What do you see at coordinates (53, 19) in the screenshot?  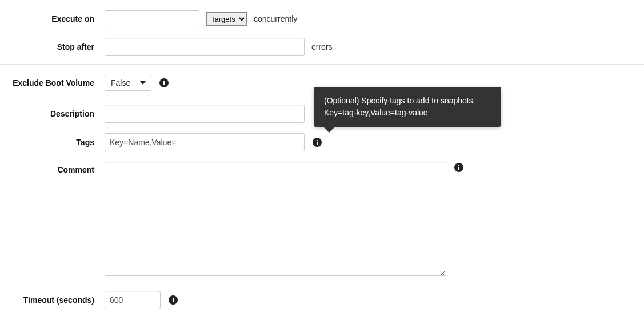 I see `label-execute-on: Execute on` at bounding box center [53, 19].